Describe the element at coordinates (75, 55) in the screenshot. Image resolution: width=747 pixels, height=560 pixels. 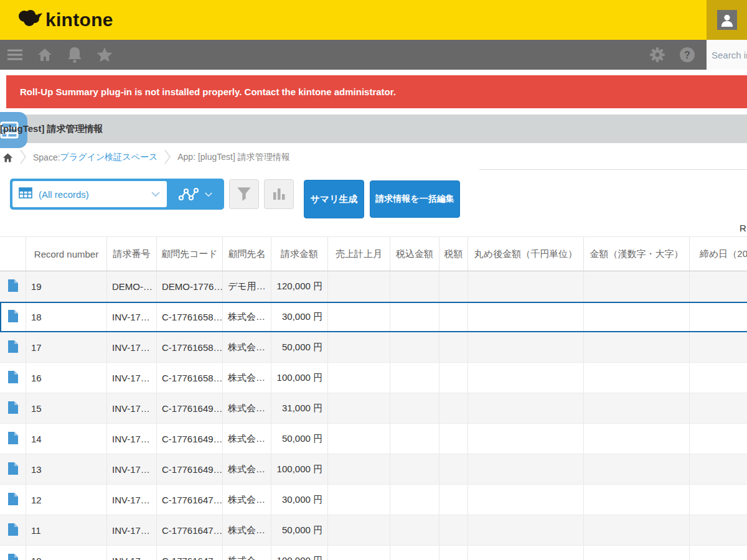
I see `notifications-bell-icon` at that location.